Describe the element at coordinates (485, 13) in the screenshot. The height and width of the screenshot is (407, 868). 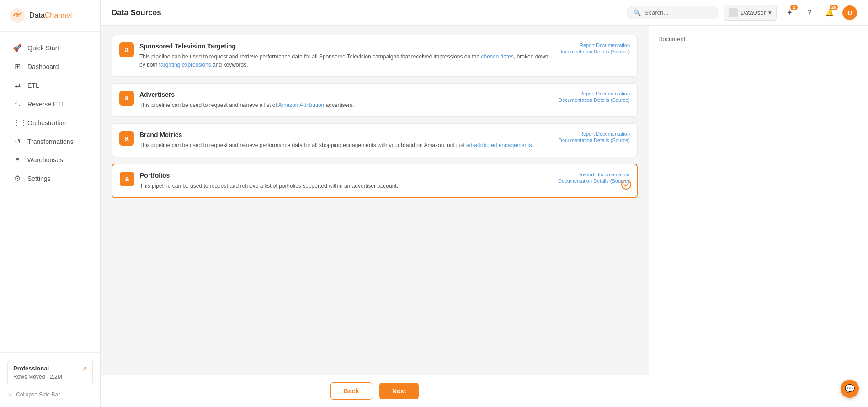
I see `header: Data Sources 🔍 DataUser ▾ ✦ 2 ? 🔔 26` at that location.